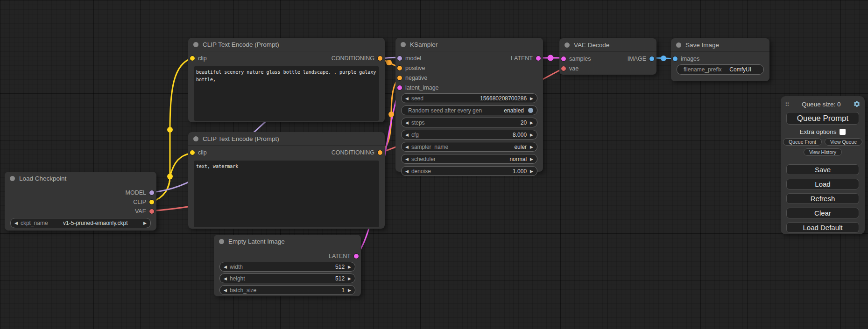 This screenshot has height=329, width=868. I want to click on refresh-button: Refresh, so click(823, 199).